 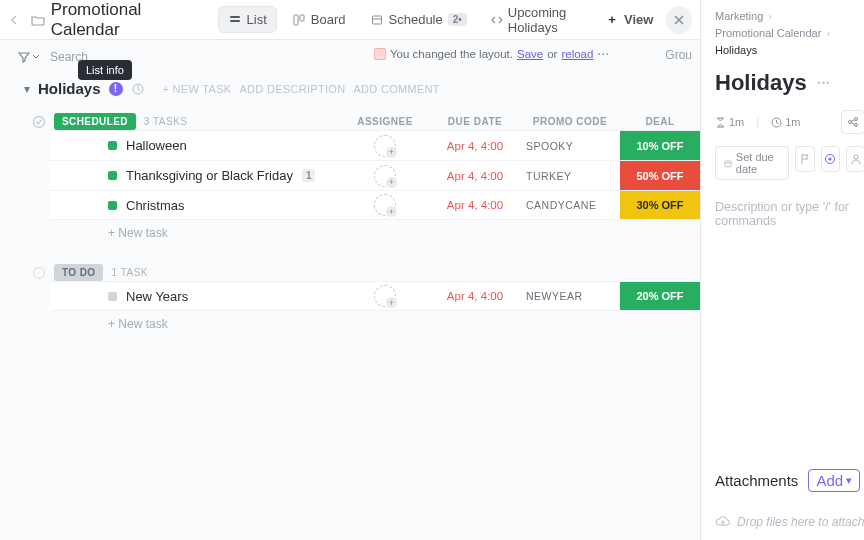 I want to click on close-button, so click(x=679, y=20).